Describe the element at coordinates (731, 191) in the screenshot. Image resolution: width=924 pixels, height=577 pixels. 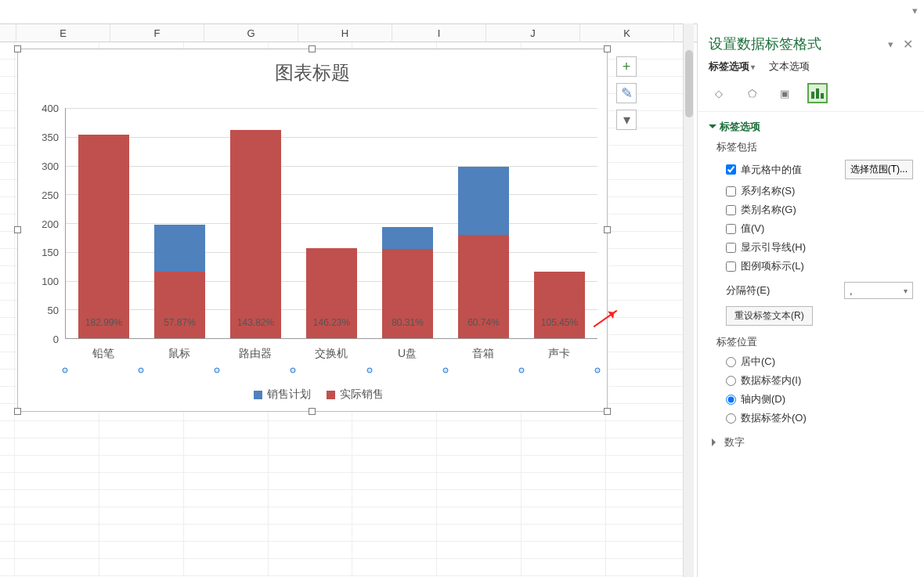
I see `chk-series-name` at that location.